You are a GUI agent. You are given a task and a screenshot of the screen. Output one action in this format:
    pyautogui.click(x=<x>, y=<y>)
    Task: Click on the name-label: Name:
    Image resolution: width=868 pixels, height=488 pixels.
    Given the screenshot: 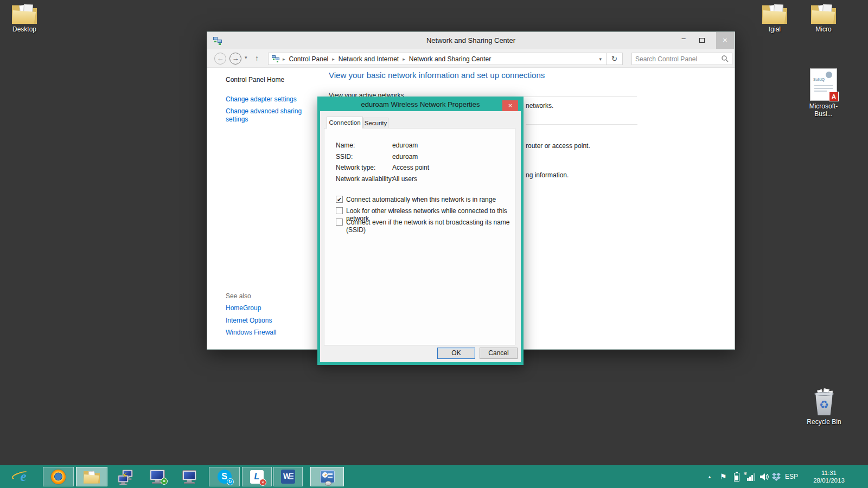 What is the action you would take?
    pyautogui.click(x=345, y=145)
    